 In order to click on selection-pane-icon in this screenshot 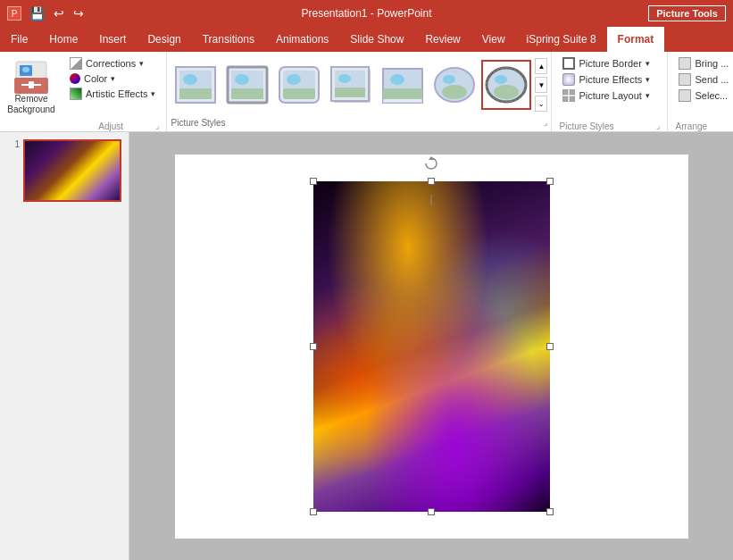, I will do `click(685, 96)`.